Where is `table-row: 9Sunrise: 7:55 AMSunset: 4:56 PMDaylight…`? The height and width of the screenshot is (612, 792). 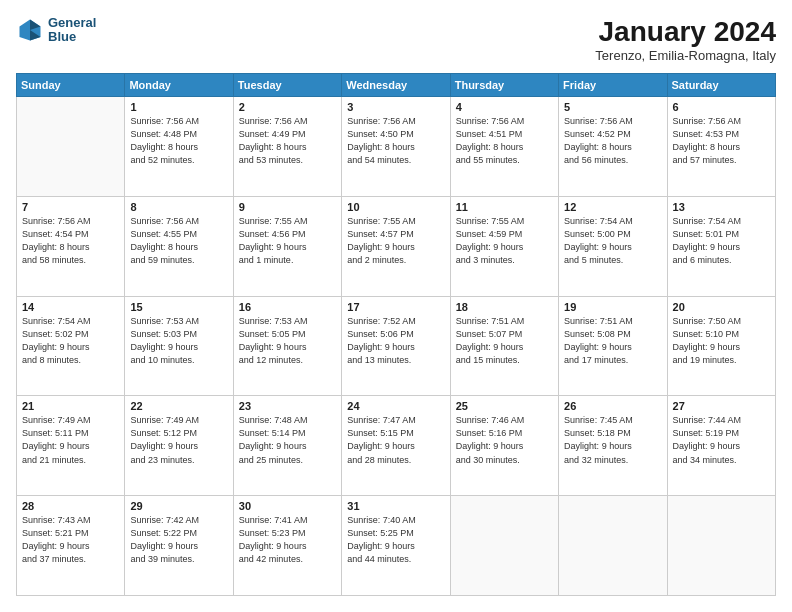
table-row: 9Sunrise: 7:55 AMSunset: 4:56 PMDaylight… is located at coordinates (287, 246).